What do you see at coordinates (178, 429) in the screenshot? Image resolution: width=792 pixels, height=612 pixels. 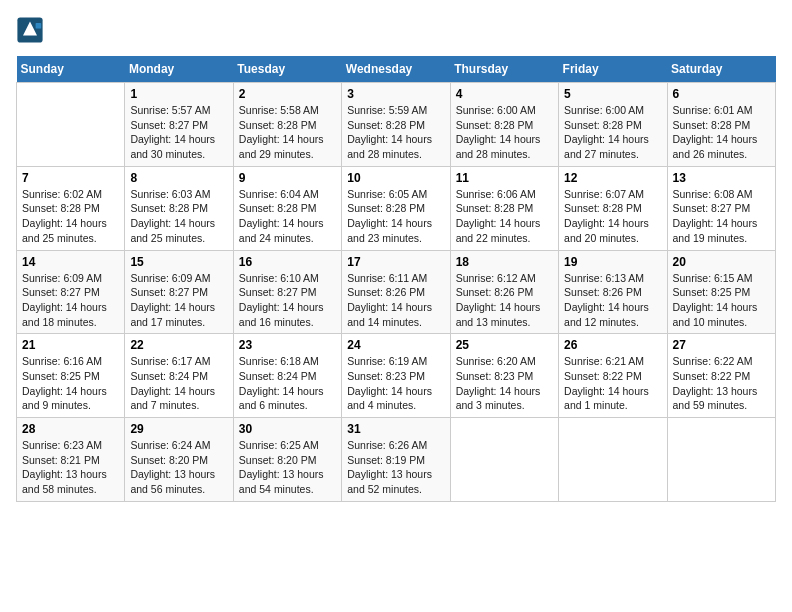 I see `day-number: 29` at bounding box center [178, 429].